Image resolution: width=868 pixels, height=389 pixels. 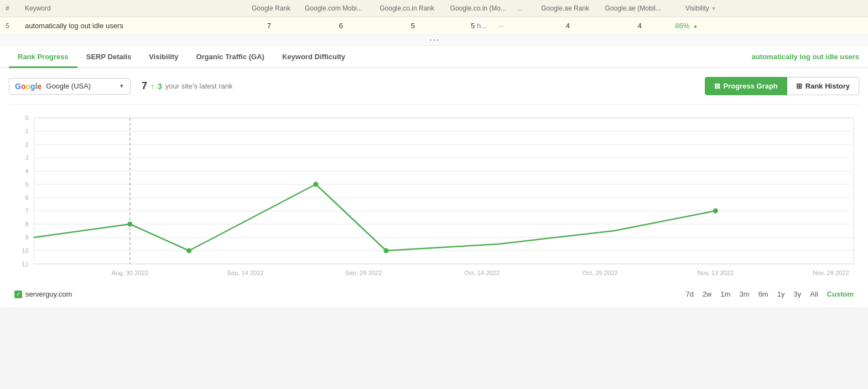 I want to click on table-row: 5 automatically log out idle users 7 6 5…, so click(x=434, y=26).